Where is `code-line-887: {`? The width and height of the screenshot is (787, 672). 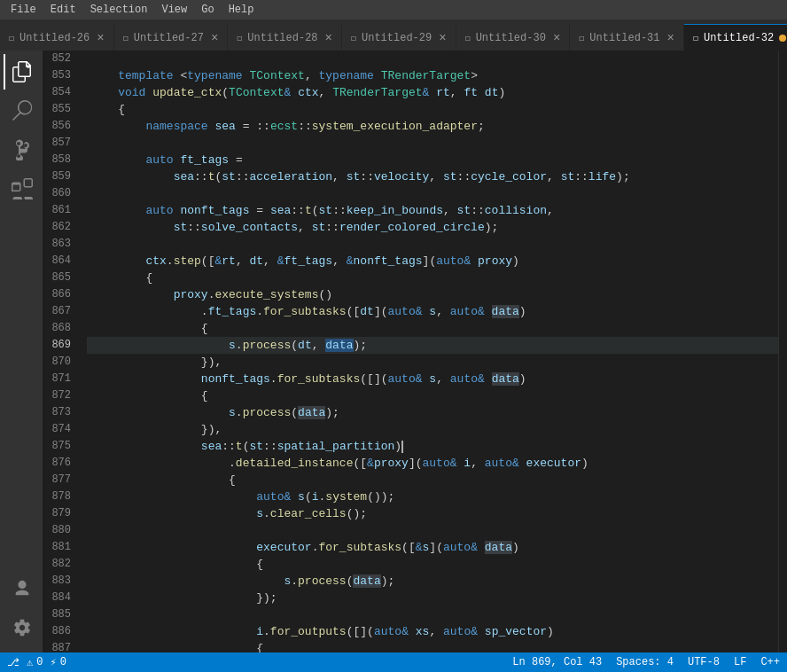 code-line-887: { is located at coordinates (432, 646).